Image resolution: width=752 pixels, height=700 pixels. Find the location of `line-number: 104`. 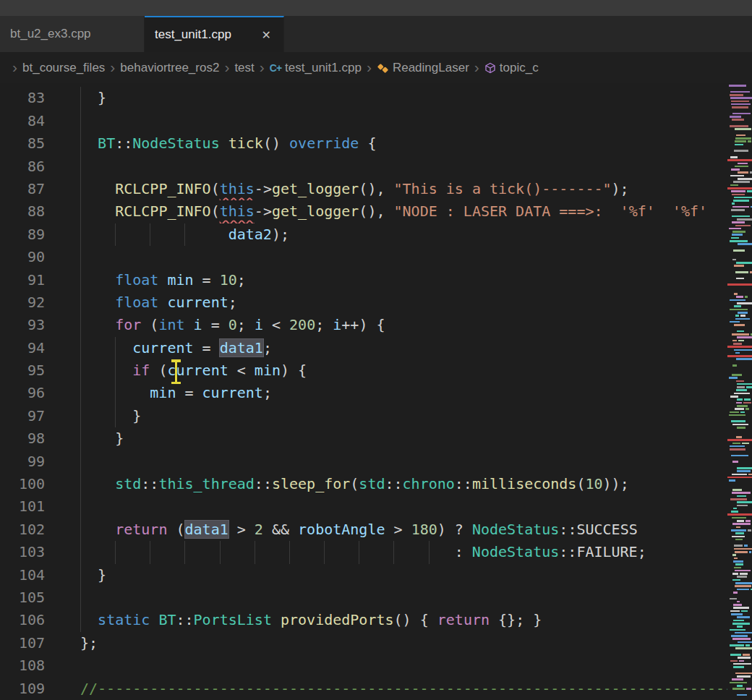

line-number: 104 is located at coordinates (22, 576).